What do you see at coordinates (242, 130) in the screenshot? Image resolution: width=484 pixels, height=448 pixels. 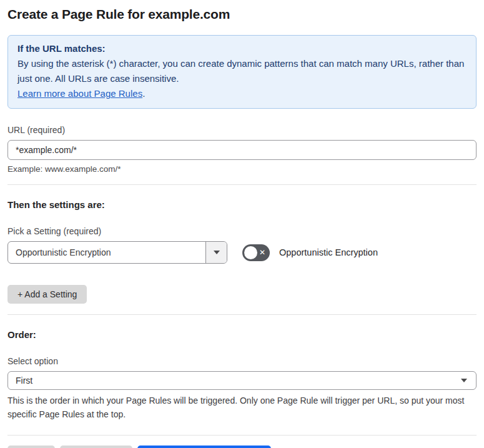 I see `url-field-label: URL (required)` at bounding box center [242, 130].